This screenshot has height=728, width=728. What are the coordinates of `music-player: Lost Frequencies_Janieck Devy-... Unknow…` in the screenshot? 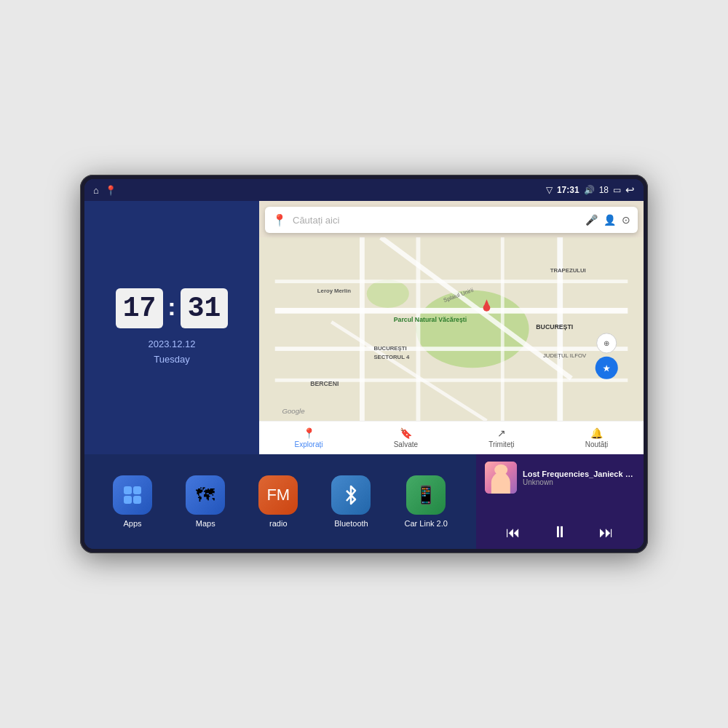 It's located at (560, 502).